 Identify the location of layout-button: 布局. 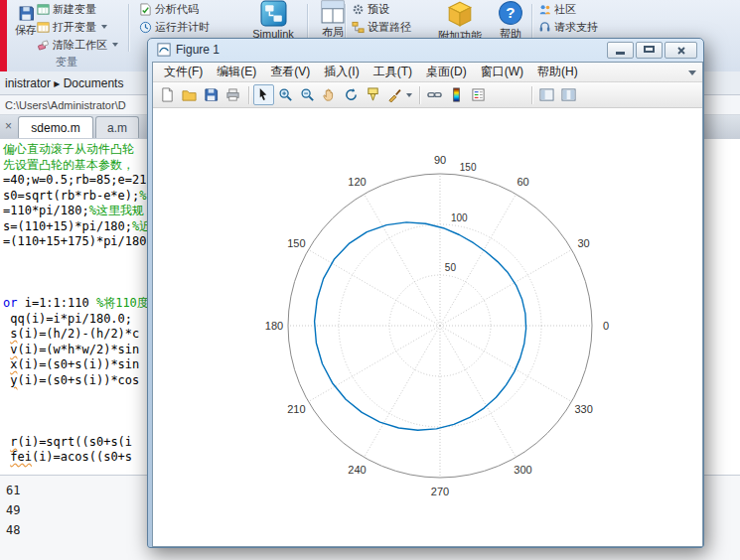
(333, 20).